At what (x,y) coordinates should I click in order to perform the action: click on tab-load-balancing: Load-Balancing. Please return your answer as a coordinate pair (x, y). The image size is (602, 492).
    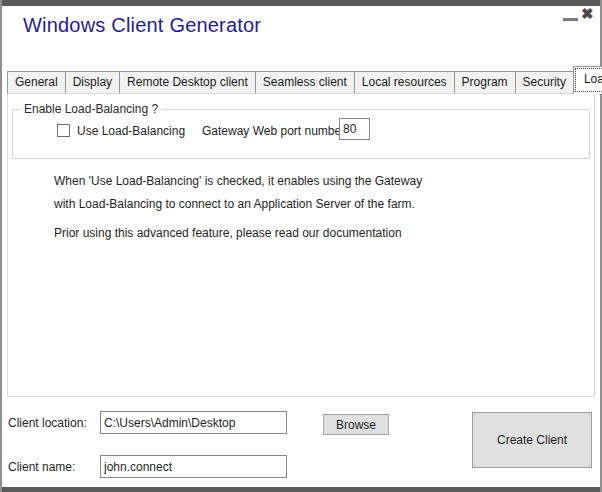
    Looking at the image, I should click on (588, 80).